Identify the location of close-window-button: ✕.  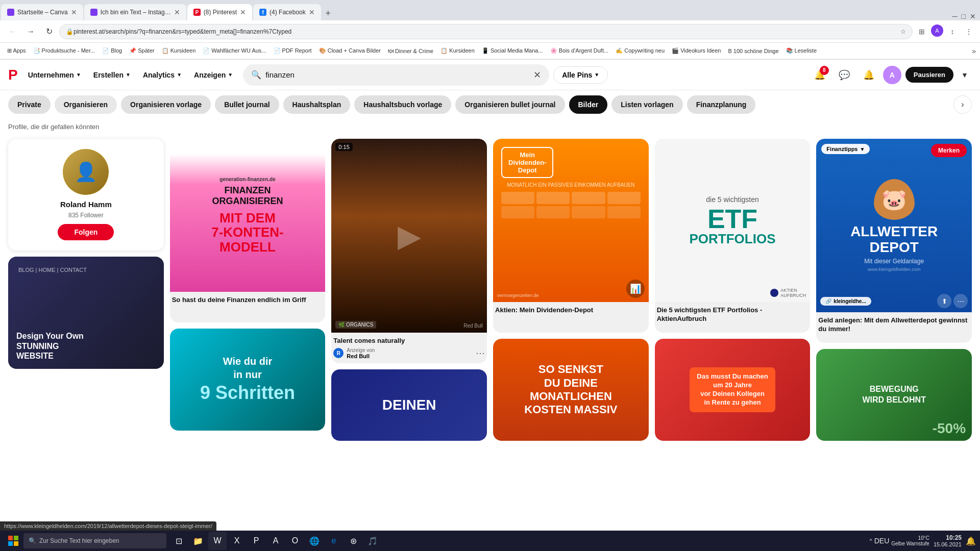
(973, 16).